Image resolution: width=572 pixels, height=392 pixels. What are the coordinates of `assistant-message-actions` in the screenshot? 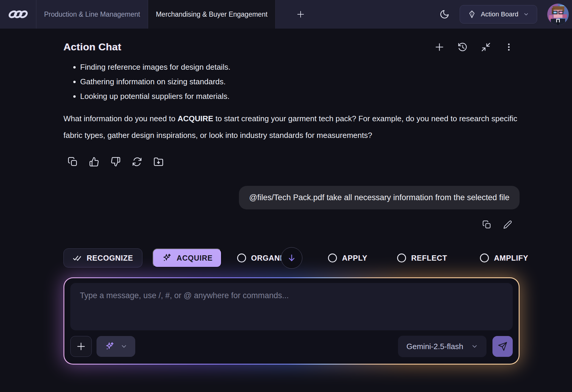 It's located at (291, 162).